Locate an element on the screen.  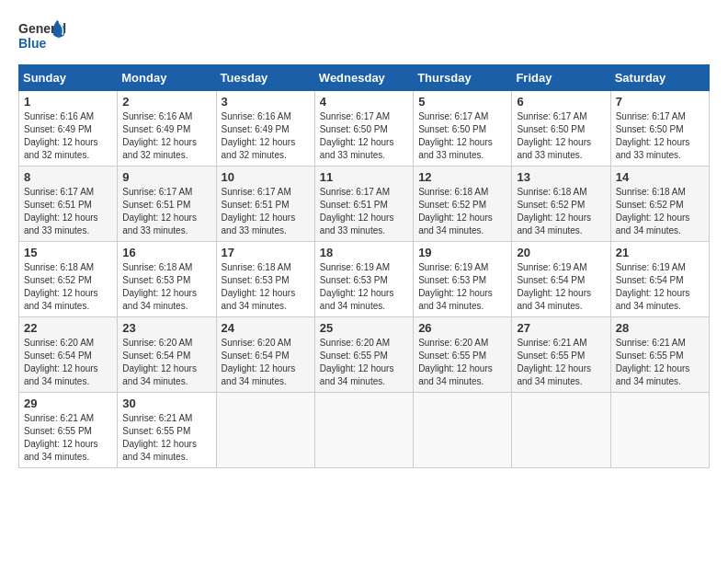
calendar-day-cell: 14 Sunrise: 6:18 AM Sunset: 6:52 PM Dayl… is located at coordinates (660, 204).